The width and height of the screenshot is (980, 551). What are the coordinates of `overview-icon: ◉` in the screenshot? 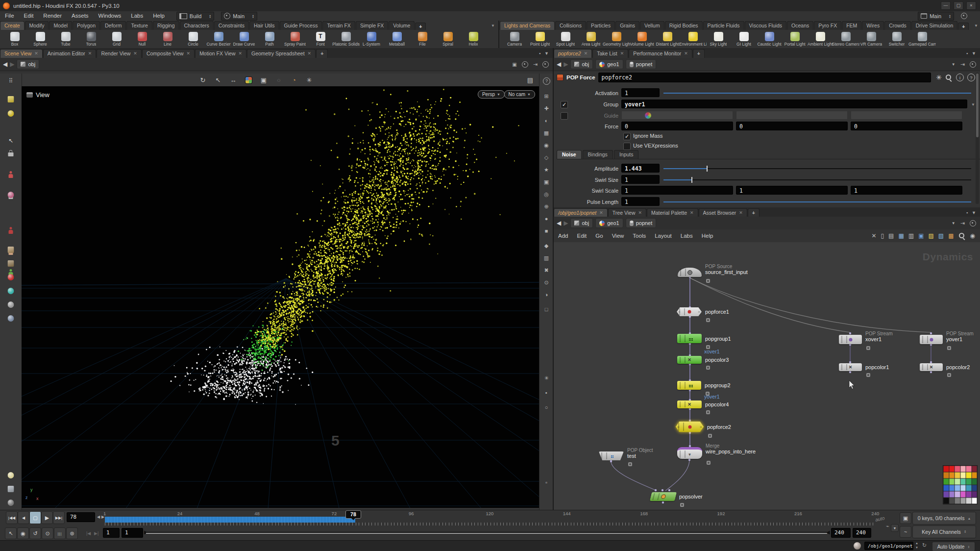 It's located at (973, 236).